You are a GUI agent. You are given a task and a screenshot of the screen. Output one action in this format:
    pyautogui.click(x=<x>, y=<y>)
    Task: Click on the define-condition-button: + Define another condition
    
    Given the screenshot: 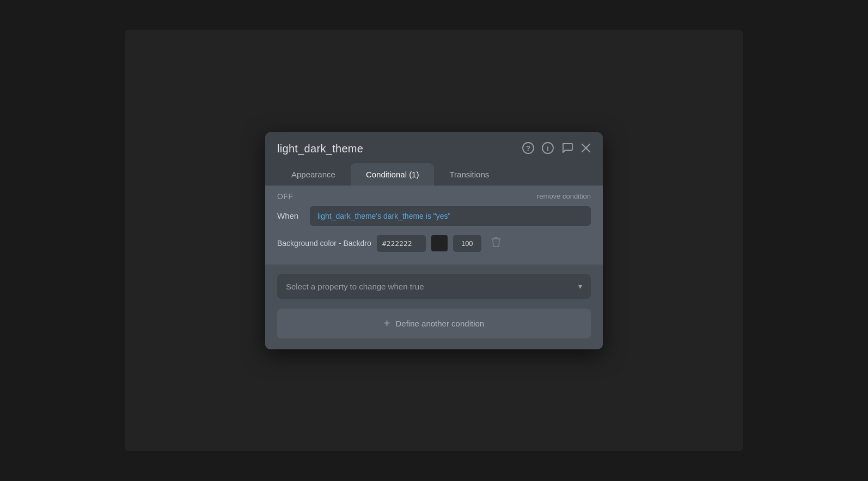 What is the action you would take?
    pyautogui.click(x=434, y=323)
    